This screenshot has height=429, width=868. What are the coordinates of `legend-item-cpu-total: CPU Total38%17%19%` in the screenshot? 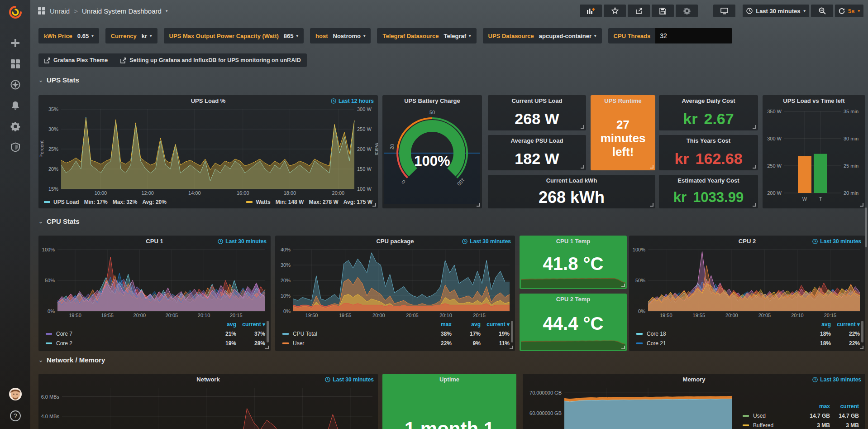 It's located at (396, 333).